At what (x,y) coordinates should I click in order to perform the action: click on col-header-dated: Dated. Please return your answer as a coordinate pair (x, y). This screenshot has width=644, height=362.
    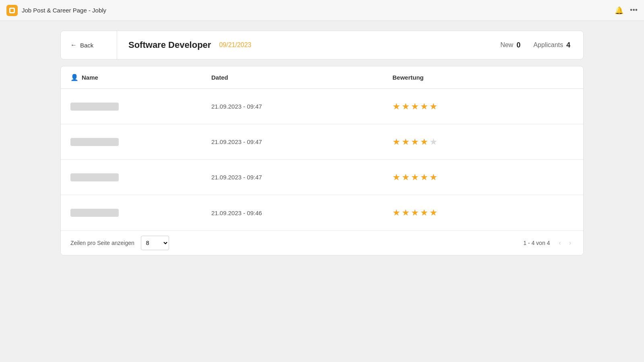
    Looking at the image, I should click on (302, 77).